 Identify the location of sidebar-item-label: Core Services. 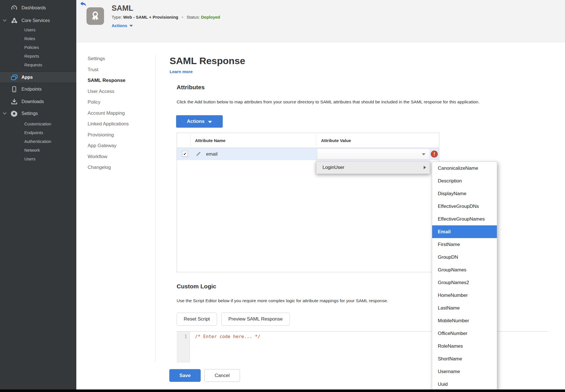
(36, 21).